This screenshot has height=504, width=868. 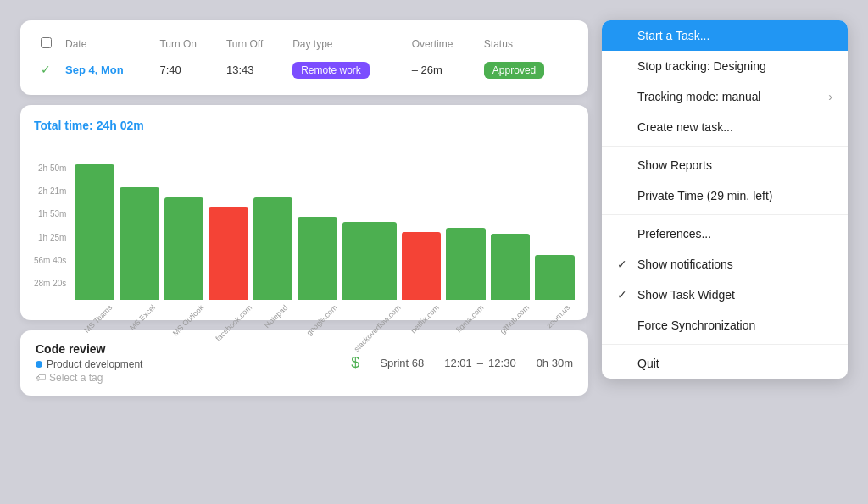 I want to click on row-overtime: – 26m, so click(x=427, y=69).